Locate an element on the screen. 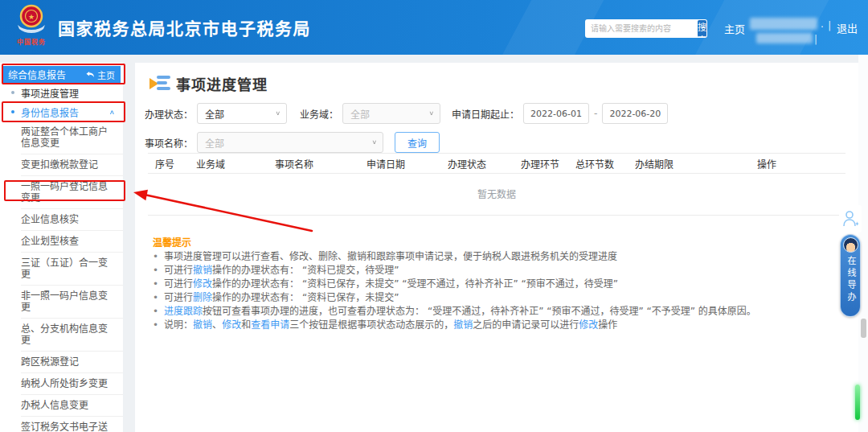  sidebar-sub-item: 一照一码户登记信息变更 is located at coordinates (72, 193).